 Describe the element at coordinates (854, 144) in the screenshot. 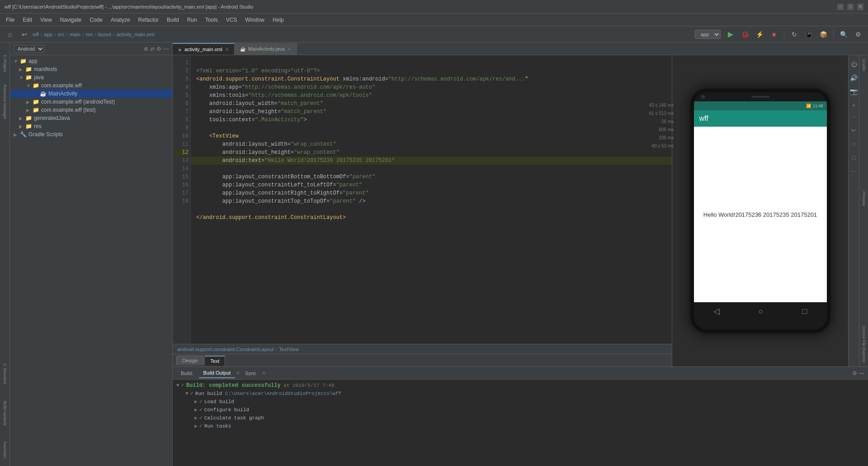

I see `circle-icon: ○` at that location.